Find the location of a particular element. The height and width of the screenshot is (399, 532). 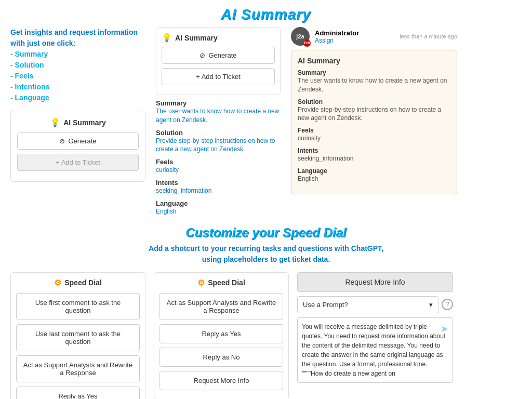

ticket-body: AI Summary Summary The user wants to kno… is located at coordinates (374, 122).